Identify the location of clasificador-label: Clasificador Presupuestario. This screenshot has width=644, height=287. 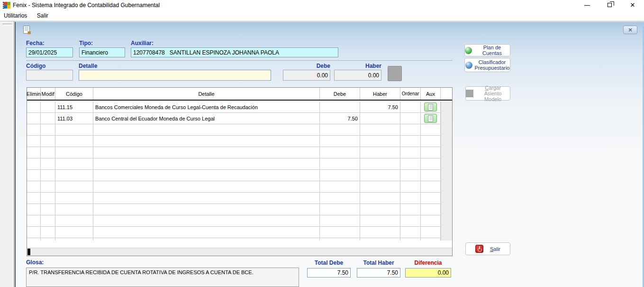
(492, 65).